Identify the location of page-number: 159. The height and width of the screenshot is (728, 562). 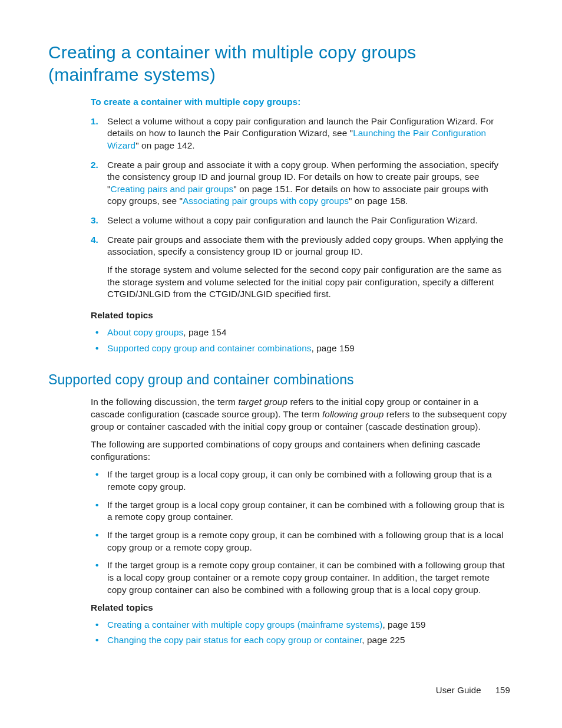
(503, 690).